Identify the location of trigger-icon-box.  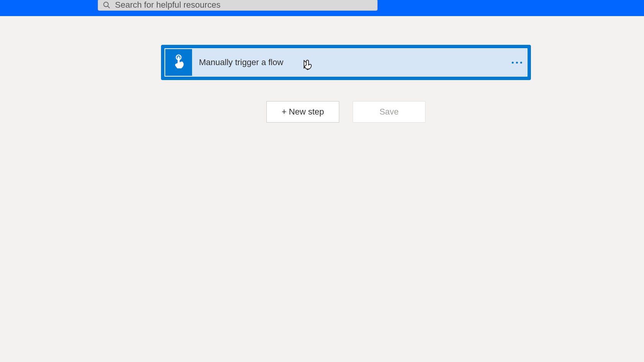
(179, 62).